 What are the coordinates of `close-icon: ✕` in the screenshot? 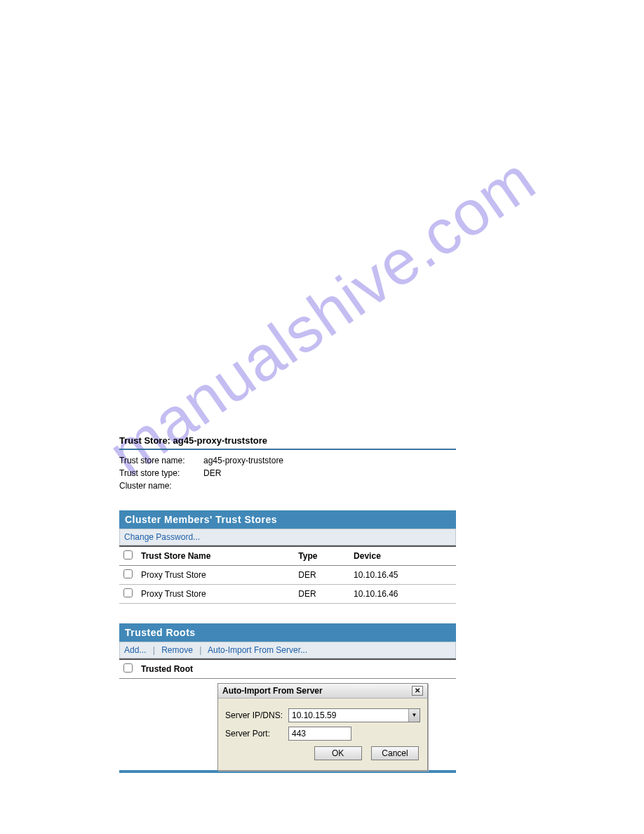 It's located at (417, 691).